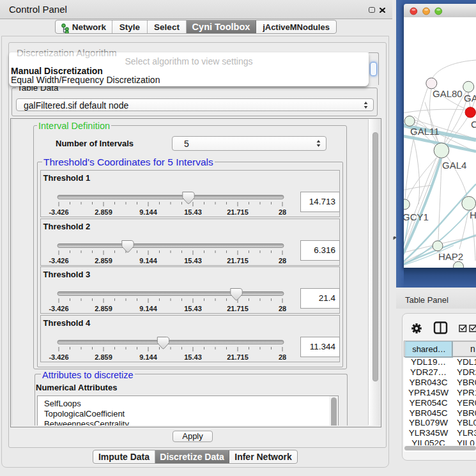 The height and width of the screenshot is (476, 476). I want to click on svg-text: GA, so click(470, 98).